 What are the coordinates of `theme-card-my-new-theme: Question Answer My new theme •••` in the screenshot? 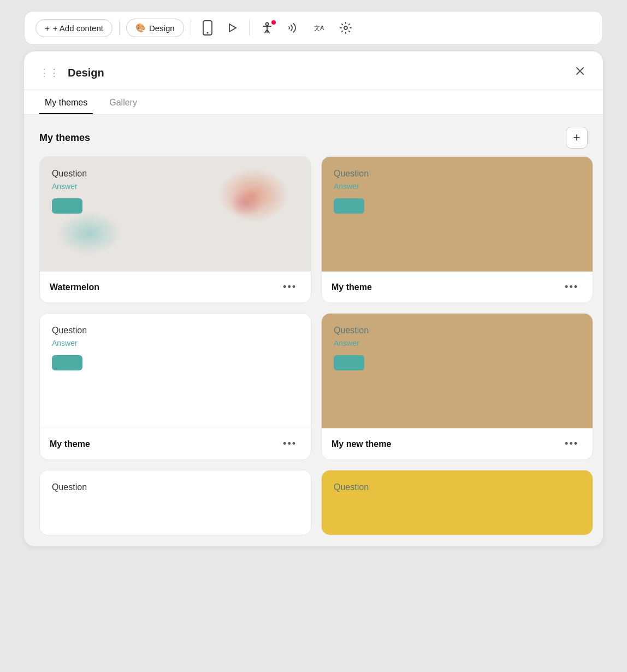 It's located at (457, 387).